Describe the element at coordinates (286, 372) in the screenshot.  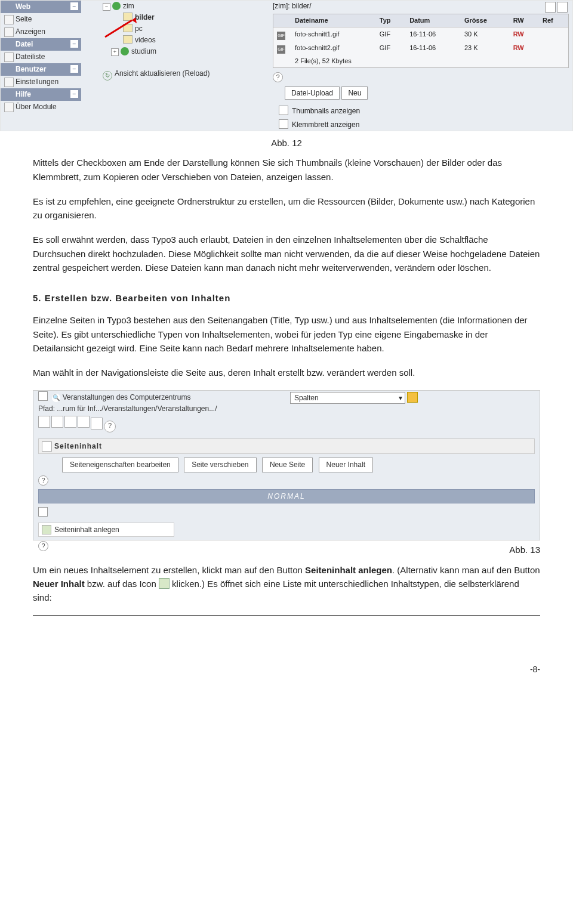
I see `paragraph: Man wählt in der Navigationsleiste die S…` at that location.